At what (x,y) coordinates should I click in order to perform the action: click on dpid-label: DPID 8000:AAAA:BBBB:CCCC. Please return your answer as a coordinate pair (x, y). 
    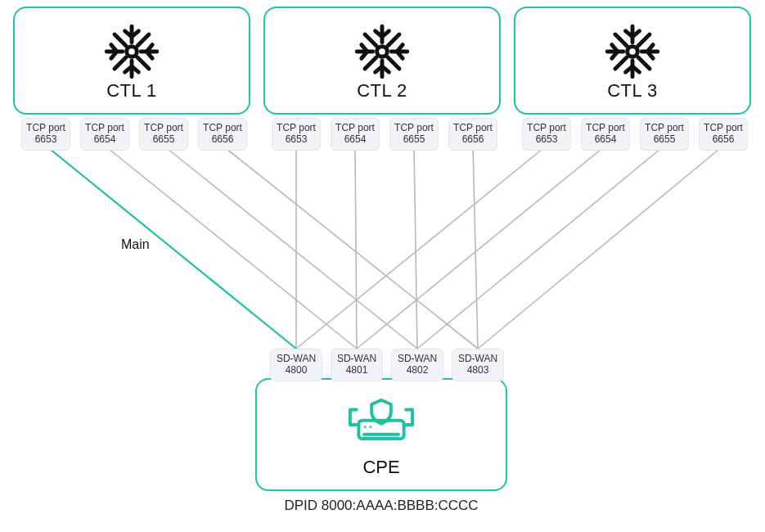
    Looking at the image, I should click on (381, 506).